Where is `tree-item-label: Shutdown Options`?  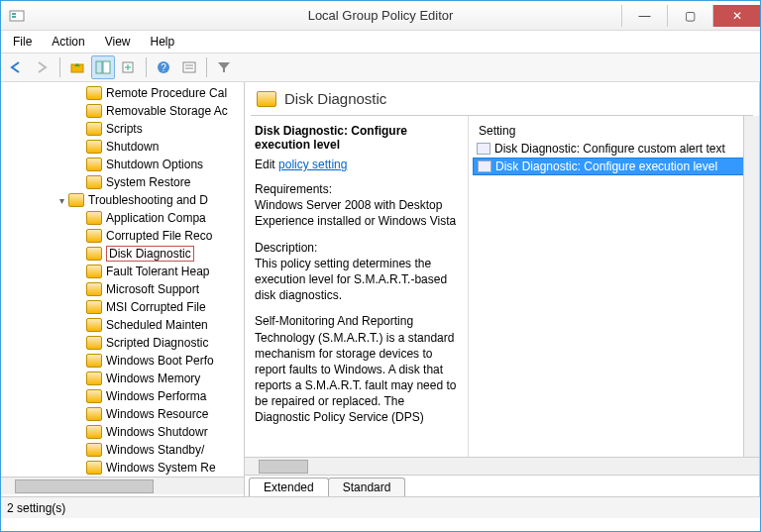
tree-item-label: Shutdown Options is located at coordinates (155, 164).